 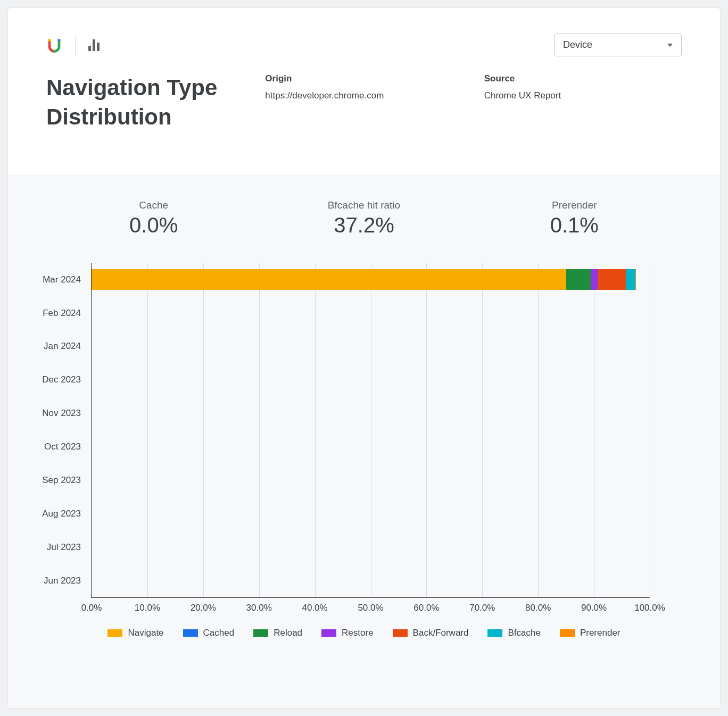 I want to click on x-tick-label: 30.0%, so click(x=259, y=608).